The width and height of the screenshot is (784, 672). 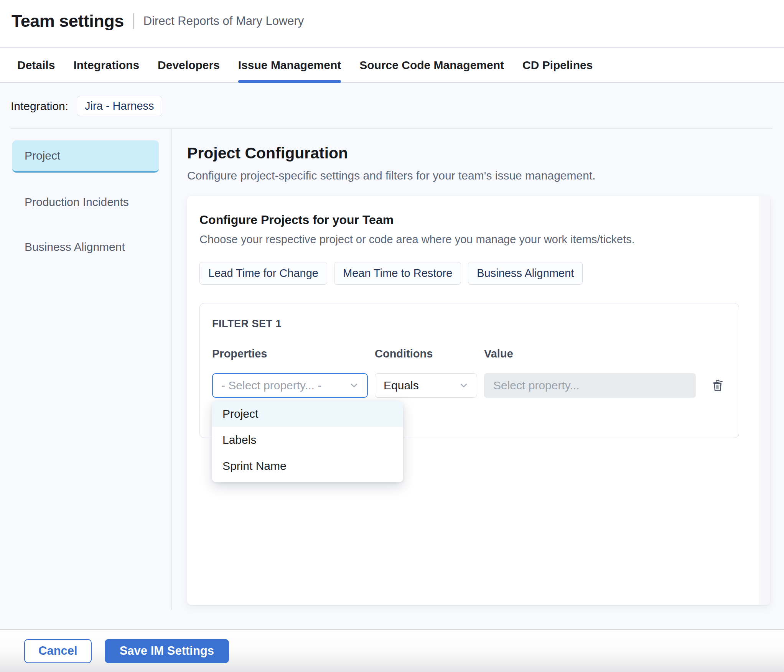 What do you see at coordinates (718, 385) in the screenshot?
I see `delete-filter-button` at bounding box center [718, 385].